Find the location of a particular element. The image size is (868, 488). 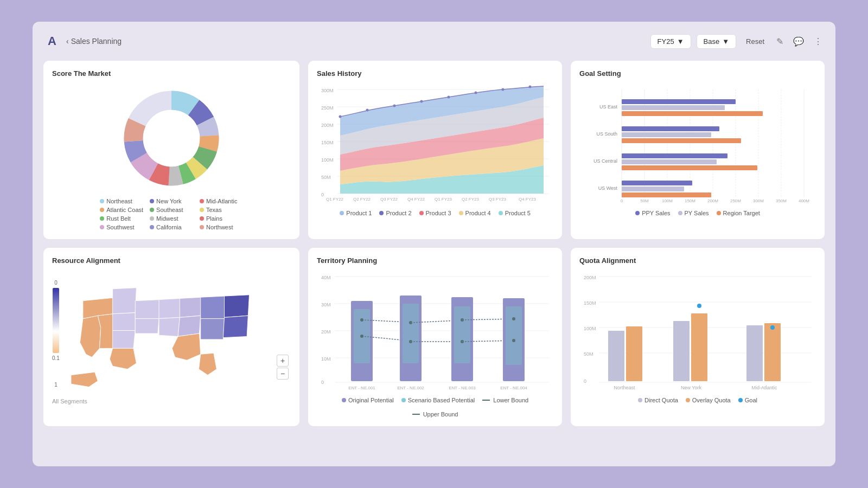

legend-southwest-label: Southwest is located at coordinates (120, 227).